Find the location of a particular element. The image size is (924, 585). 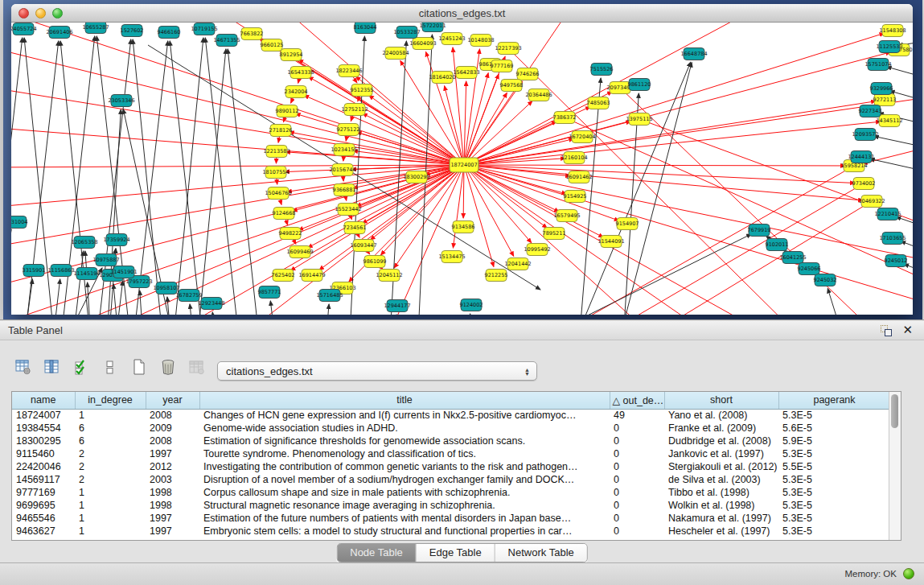

graph-node: 22400584 is located at coordinates (396, 53).